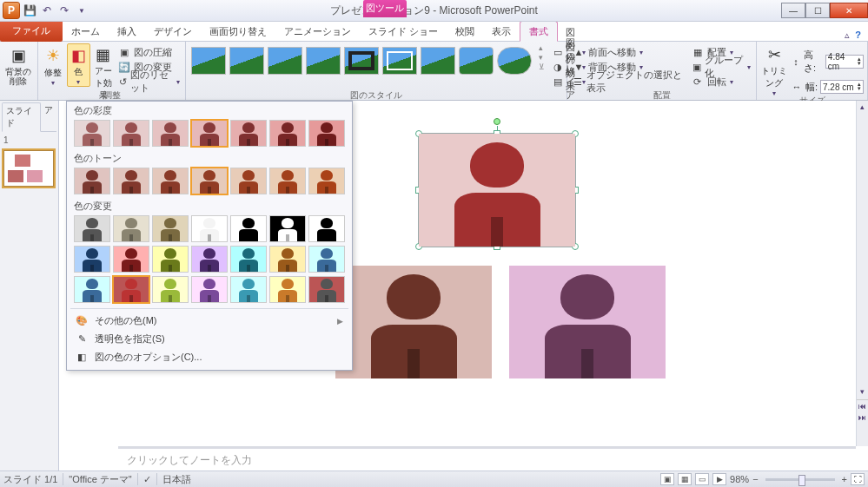  I want to click on language-indicator: 日本語, so click(177, 479).